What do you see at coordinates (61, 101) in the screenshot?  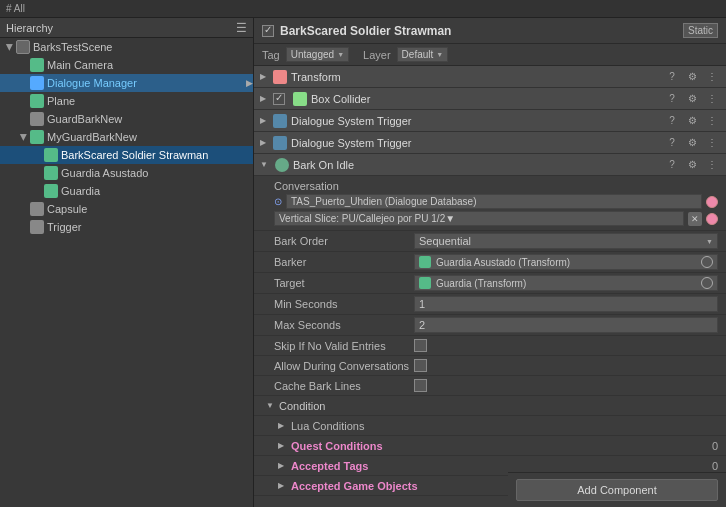 I see `item-label: Plane` at bounding box center [61, 101].